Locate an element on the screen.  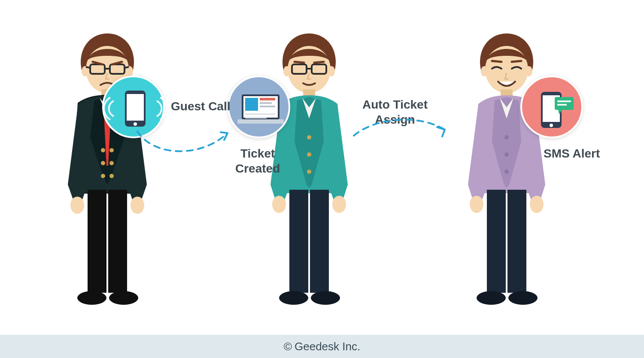
laptop-ticket-icon is located at coordinates (259, 107).